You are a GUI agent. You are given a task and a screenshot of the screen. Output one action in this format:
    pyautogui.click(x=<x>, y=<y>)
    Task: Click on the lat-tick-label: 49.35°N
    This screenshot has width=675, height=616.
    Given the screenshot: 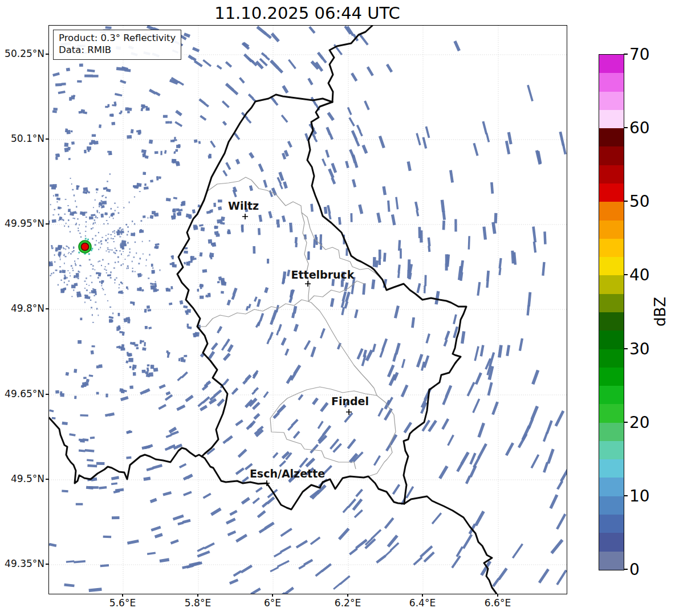 What is the action you would take?
    pyautogui.click(x=22, y=564)
    